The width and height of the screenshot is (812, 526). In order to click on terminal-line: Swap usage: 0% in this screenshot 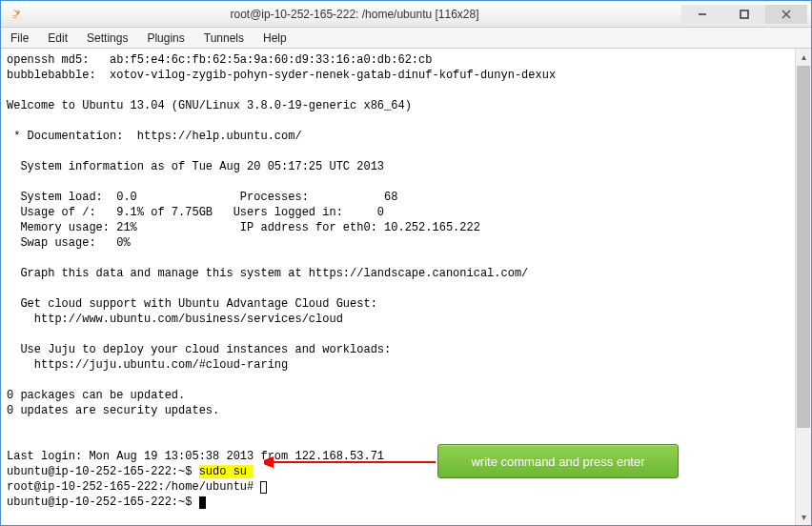, I will do `click(398, 243)`.